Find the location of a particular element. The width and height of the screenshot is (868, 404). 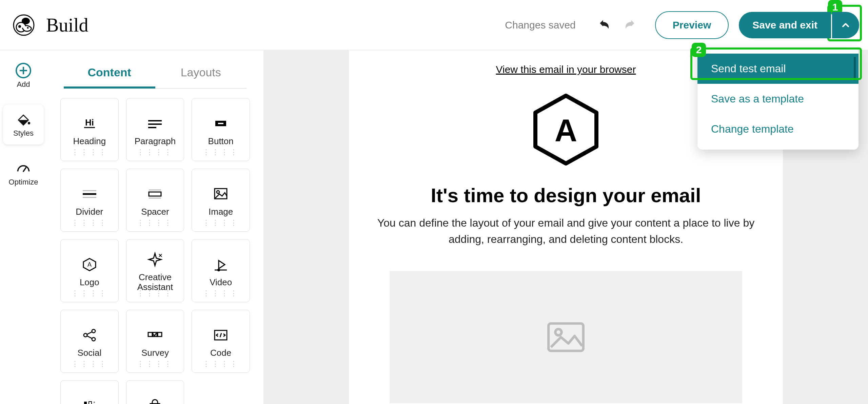

rail-styles-label: Styles is located at coordinates (23, 133).